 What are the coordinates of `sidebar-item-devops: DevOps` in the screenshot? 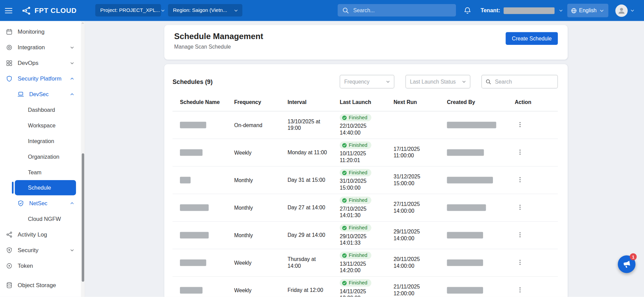 It's located at (42, 63).